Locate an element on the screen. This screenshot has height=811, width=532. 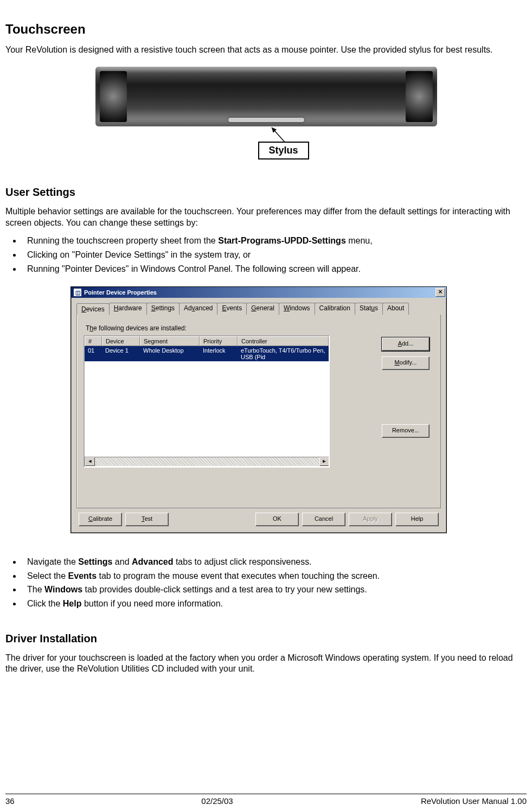
footer-date: 02/25/03 is located at coordinates (217, 801).